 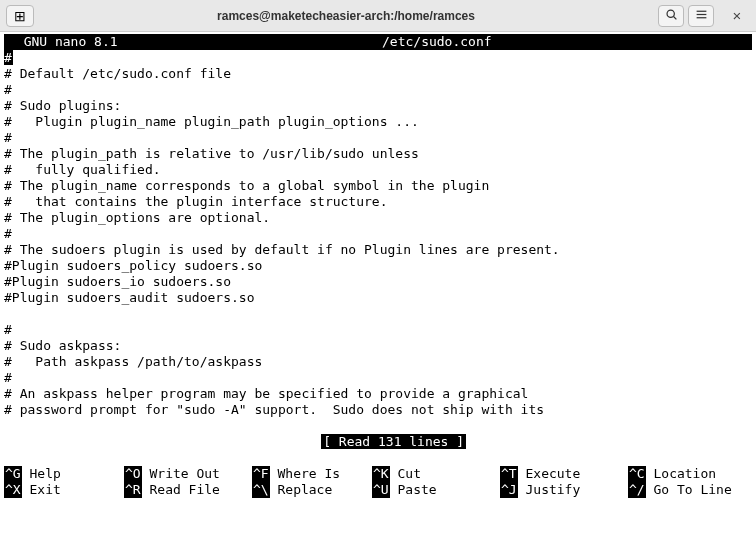 What do you see at coordinates (181, 490) in the screenshot?
I see `shortcut-label: Read File` at bounding box center [181, 490].